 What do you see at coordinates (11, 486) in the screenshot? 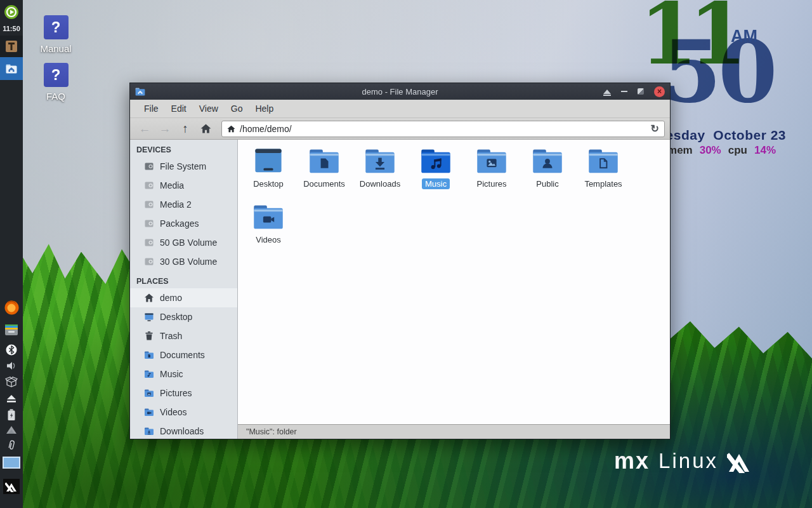
I see `panel-mx-logo` at bounding box center [11, 486].